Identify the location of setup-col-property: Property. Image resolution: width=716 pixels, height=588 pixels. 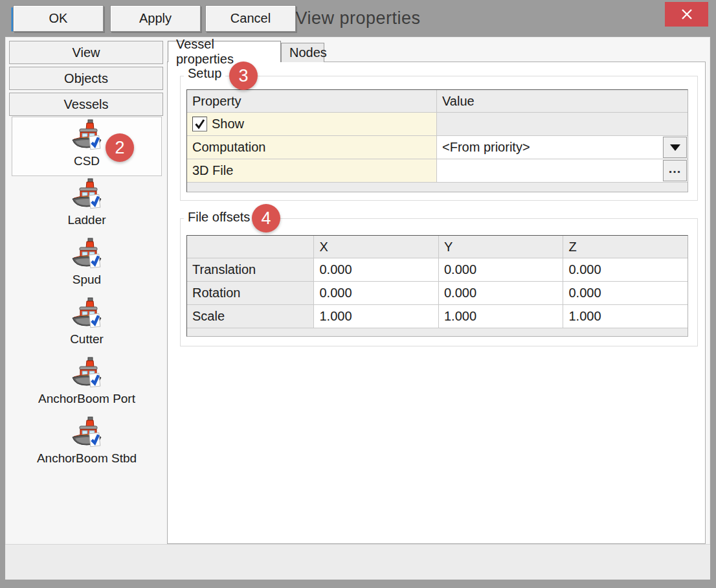
(312, 101).